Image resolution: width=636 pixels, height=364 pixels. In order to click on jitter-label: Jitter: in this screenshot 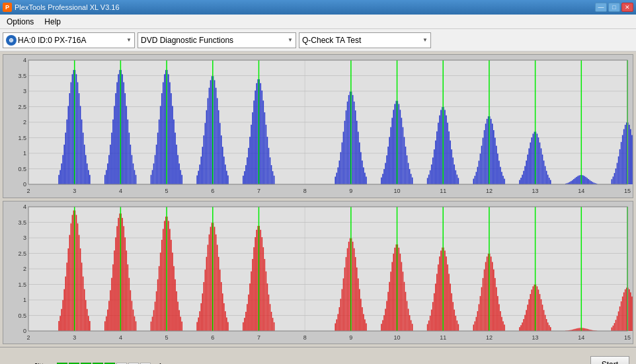, I will do `click(30, 363)`.